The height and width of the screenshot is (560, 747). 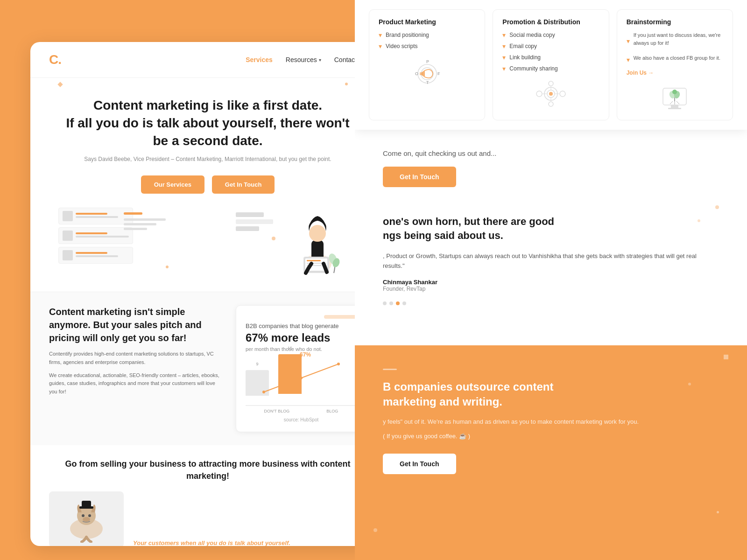 I want to click on bottom-title: Go from selling your business to attract…, so click(x=208, y=470).